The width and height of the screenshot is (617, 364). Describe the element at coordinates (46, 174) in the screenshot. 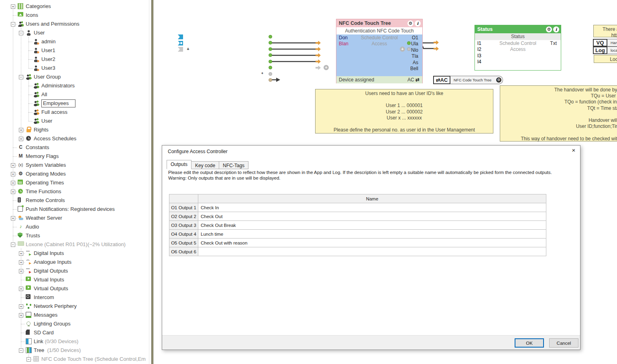

I see `tree-item-label: Operating Modes` at that location.